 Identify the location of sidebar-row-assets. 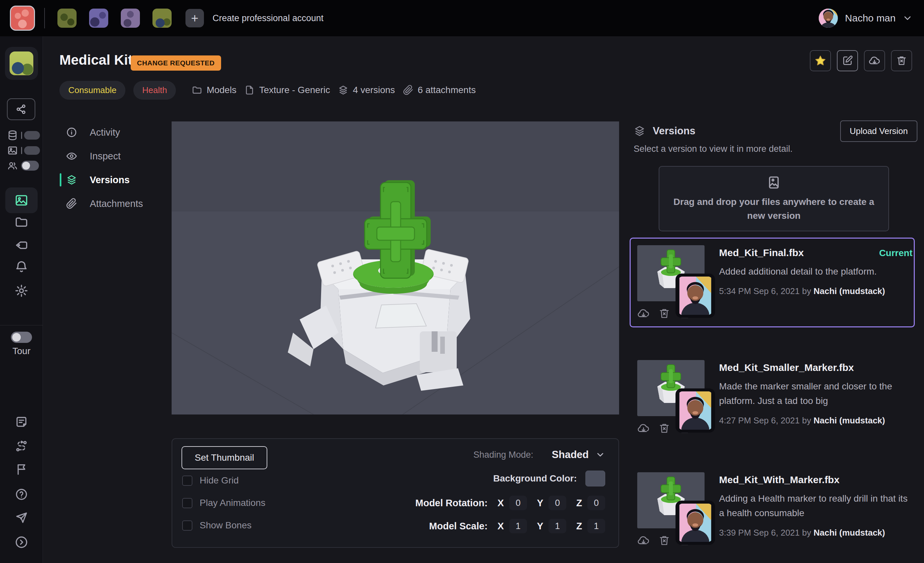
(23, 135).